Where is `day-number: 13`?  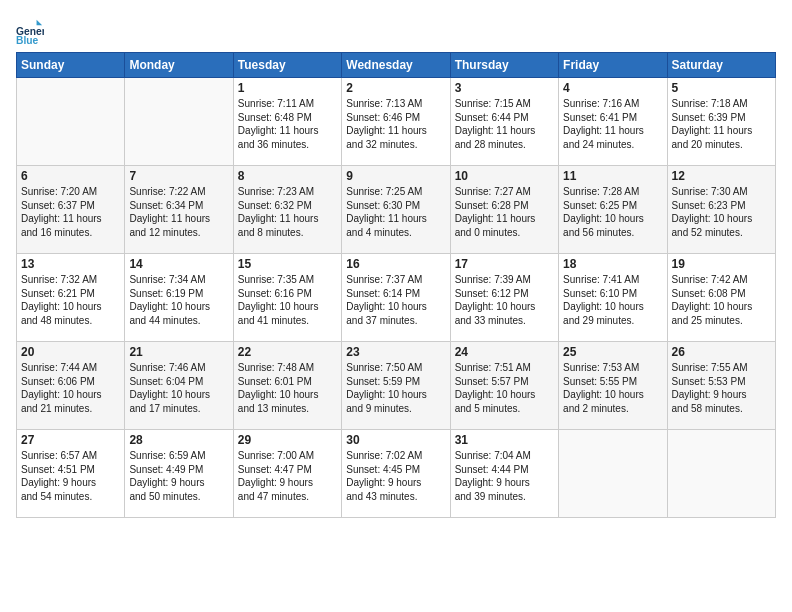 day-number: 13 is located at coordinates (70, 264).